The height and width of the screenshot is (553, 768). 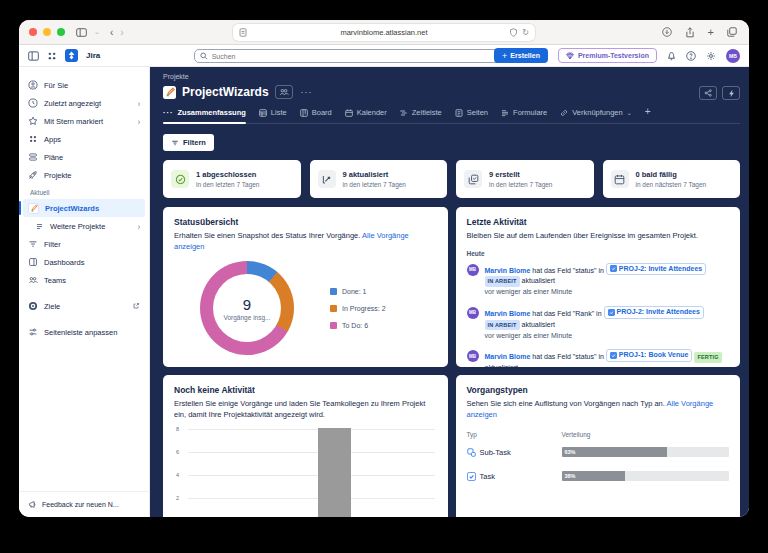 I want to click on project-members-button, so click(x=284, y=92).